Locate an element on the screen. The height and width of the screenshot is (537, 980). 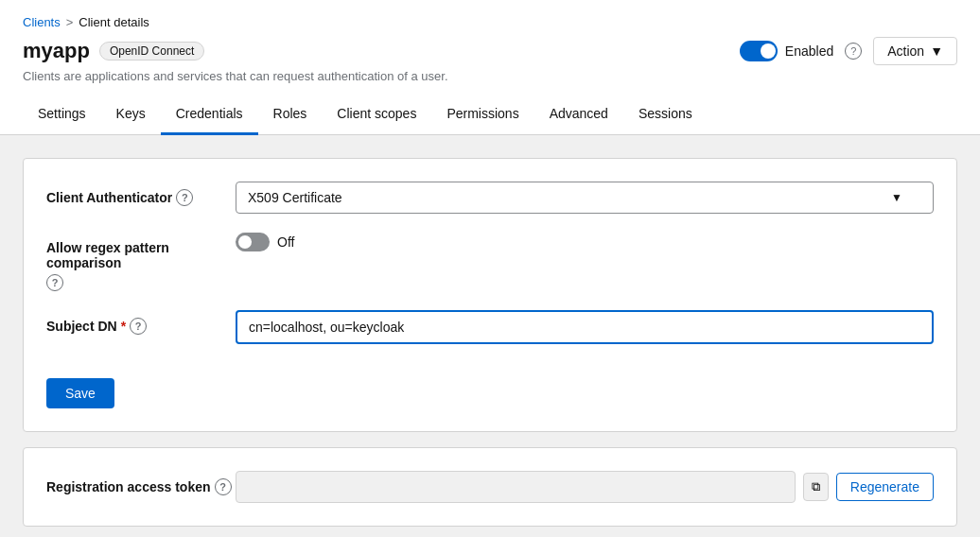
subject-dn-help-icon: ? is located at coordinates (138, 326).